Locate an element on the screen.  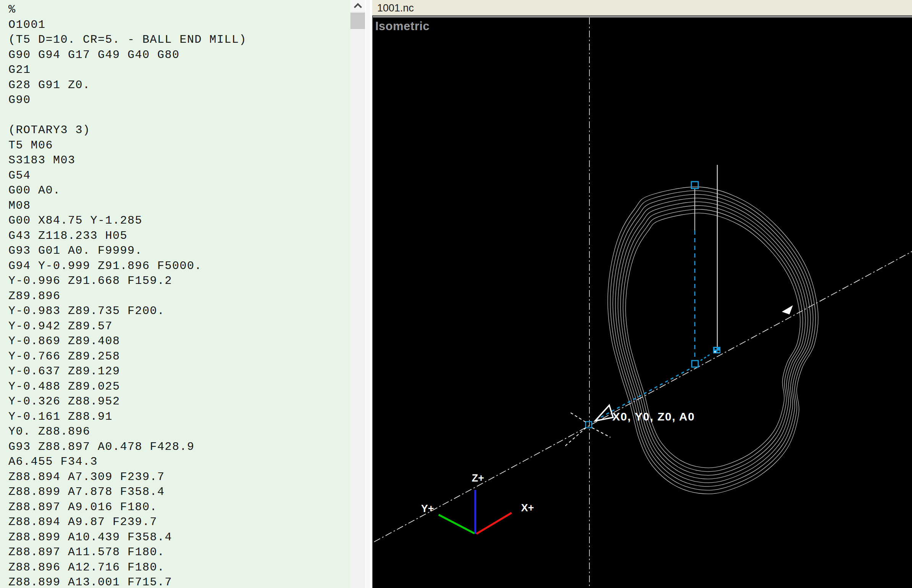
x-axis-label: X+ is located at coordinates (527, 508).